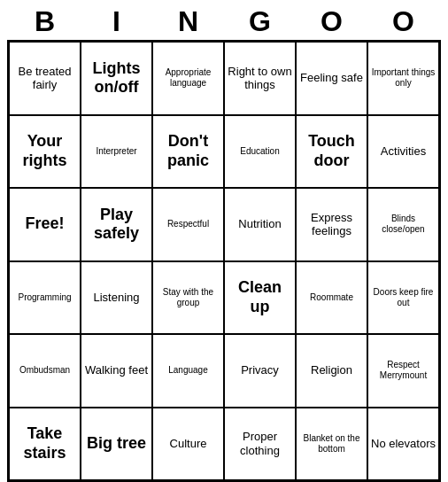 The image size is (448, 482). Describe the element at coordinates (404, 78) in the screenshot. I see `bingo-cell-5: Important things only` at that location.